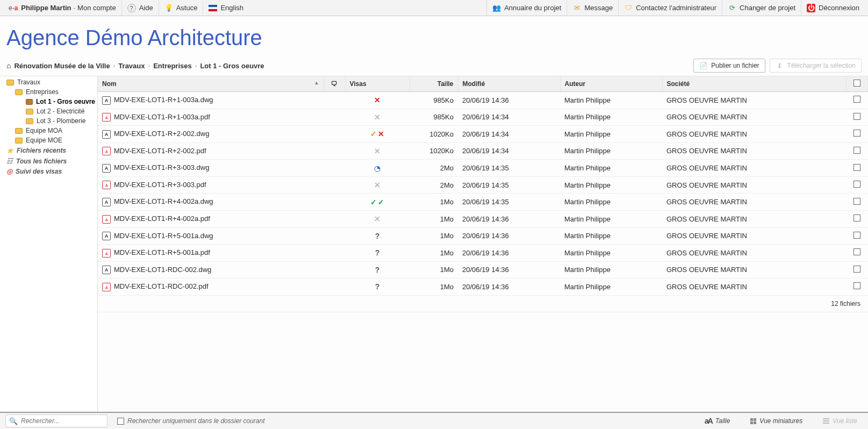  I want to click on table-row: ▵MDV-EXE-LOT1-RDC-002.pdf?1Mo20/06/19 14…, so click(483, 287).